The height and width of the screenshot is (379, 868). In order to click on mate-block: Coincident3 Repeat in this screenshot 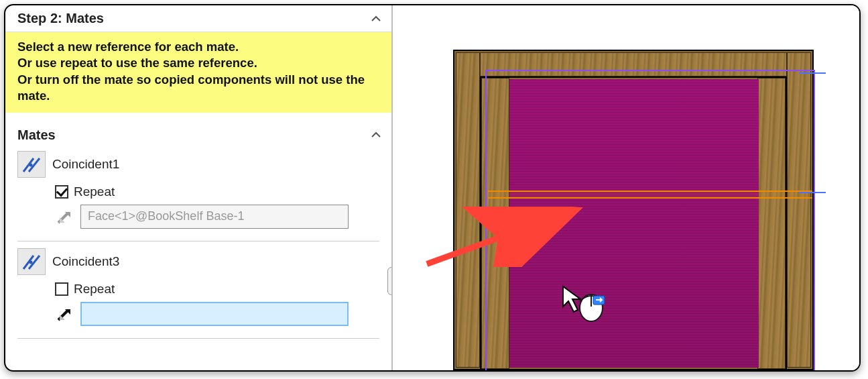, I will do `click(198, 290)`.